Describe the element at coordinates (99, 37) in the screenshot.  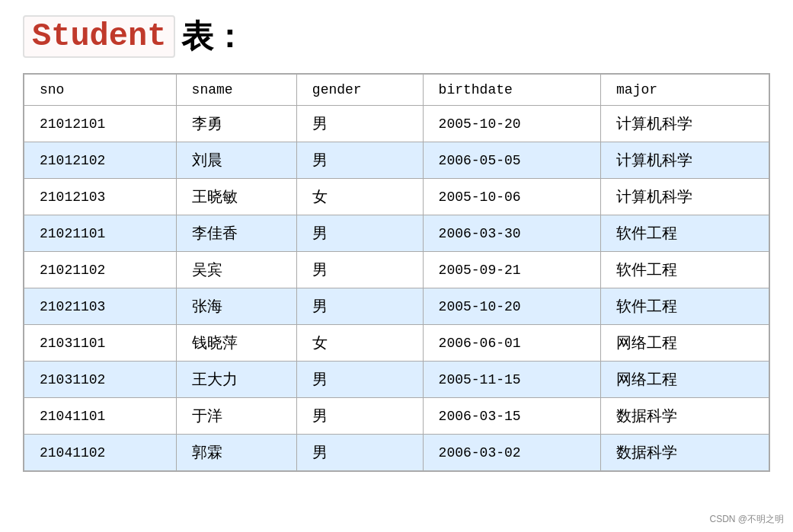
I see `title-code: Student` at that location.